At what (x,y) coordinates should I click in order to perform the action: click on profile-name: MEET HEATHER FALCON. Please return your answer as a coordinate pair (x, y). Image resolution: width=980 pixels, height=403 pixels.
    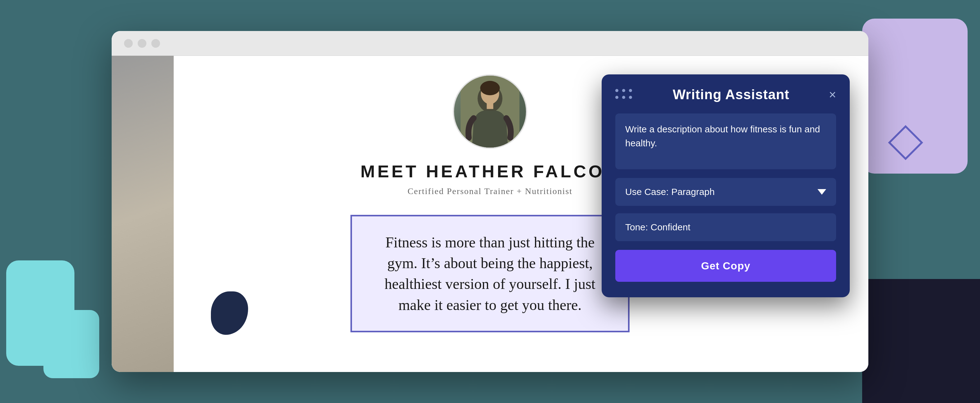
    Looking at the image, I should click on (490, 171).